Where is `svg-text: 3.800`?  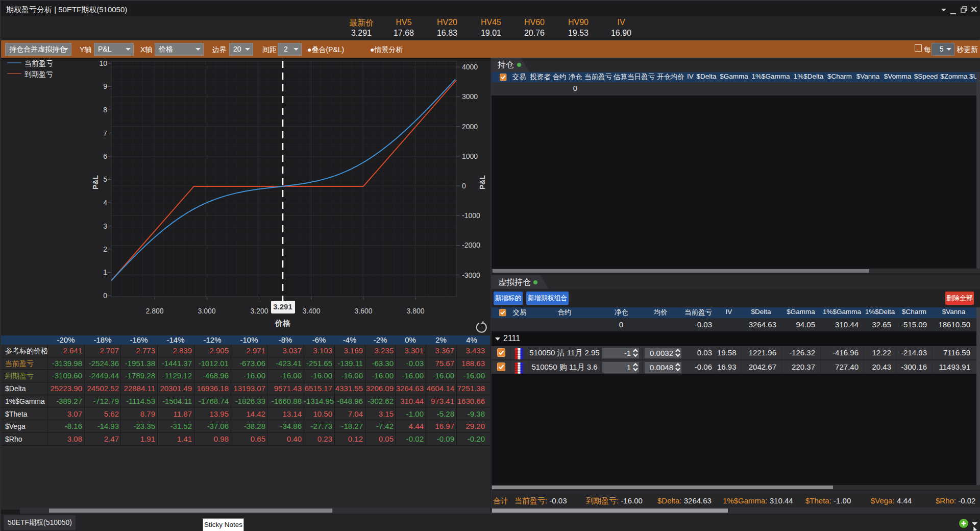
svg-text: 3.800 is located at coordinates (415, 311).